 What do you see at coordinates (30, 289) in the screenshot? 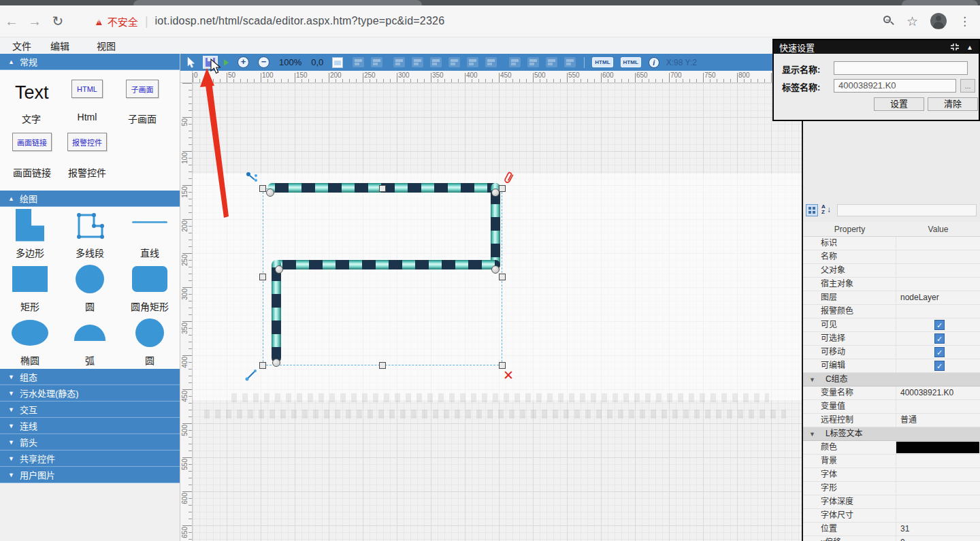
I see `palette-item-rect: 矩形` at bounding box center [30, 289].